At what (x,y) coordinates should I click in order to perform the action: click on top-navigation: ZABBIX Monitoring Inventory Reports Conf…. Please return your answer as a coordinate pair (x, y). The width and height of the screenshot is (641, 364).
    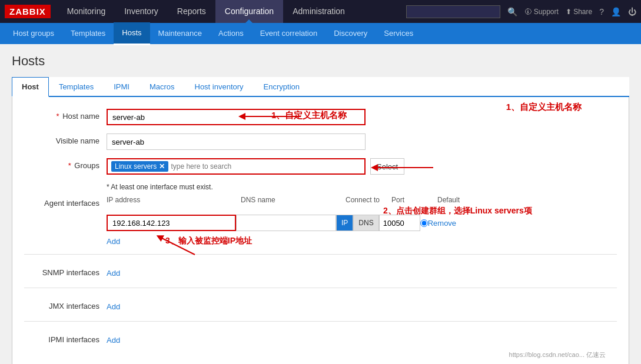
    Looking at the image, I should click on (320, 12).